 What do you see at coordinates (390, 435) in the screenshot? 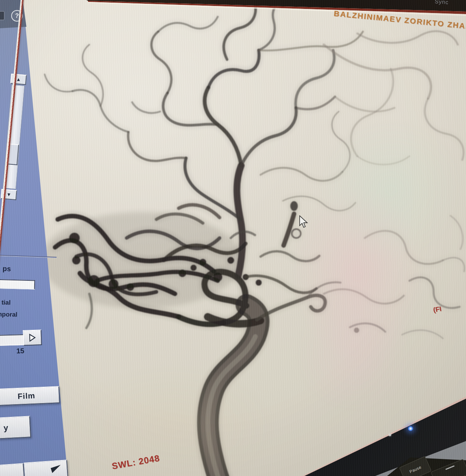
I see `bezel-indicator-dot` at bounding box center [390, 435].